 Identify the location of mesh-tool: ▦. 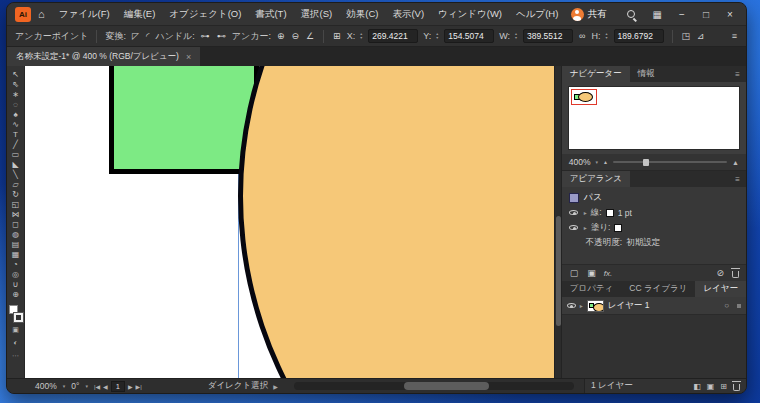
(16, 255).